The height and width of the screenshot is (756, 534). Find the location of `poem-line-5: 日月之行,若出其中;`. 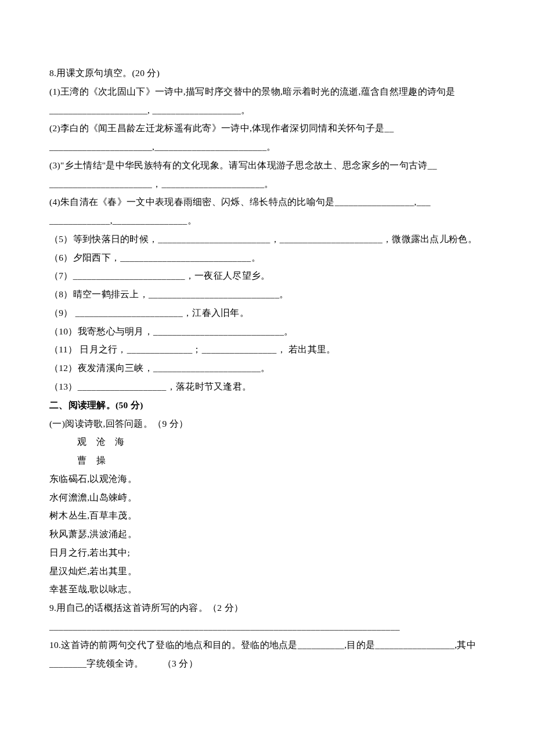

poem-line-5: 日月之行,若出其中; is located at coordinates (267, 553).